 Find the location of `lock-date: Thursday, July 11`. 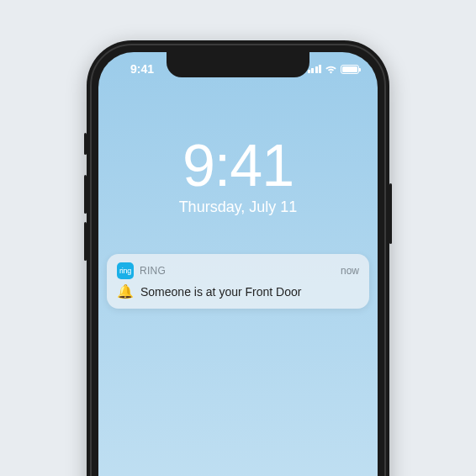

lock-date: Thursday, July 11 is located at coordinates (238, 207).